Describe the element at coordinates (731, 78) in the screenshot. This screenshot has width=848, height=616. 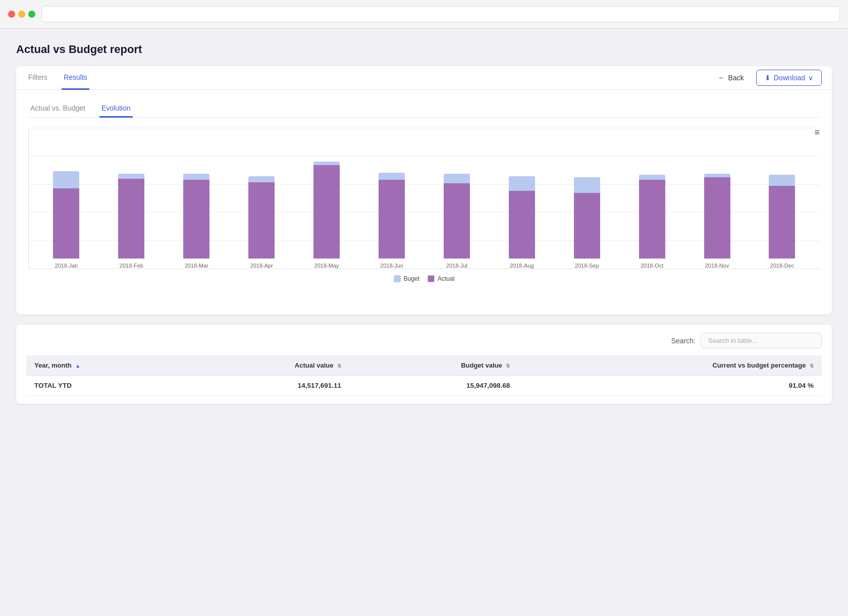
I see `back-button: ← Back` at that location.